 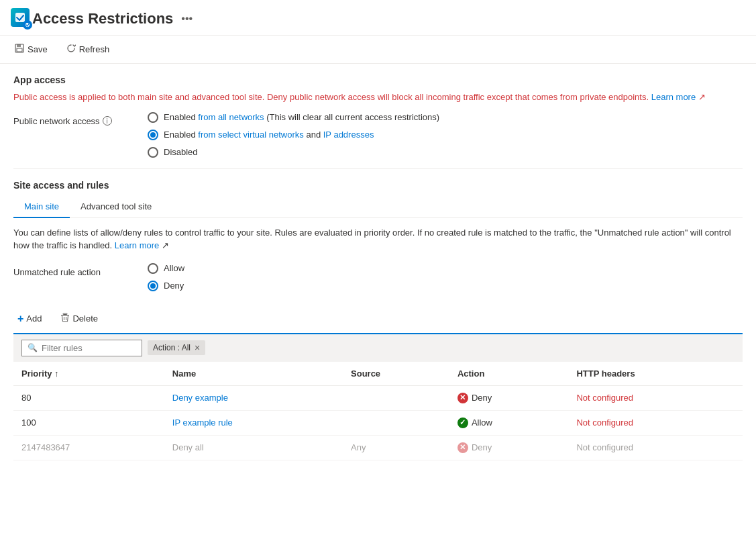 What do you see at coordinates (378, 397) in the screenshot?
I see `table-row: 80 Deny example ✕ Deny Not confi` at bounding box center [378, 397].